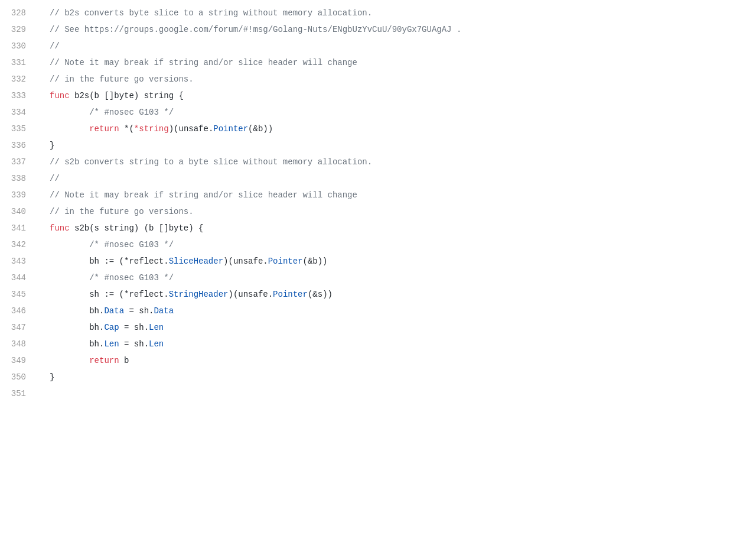 This screenshot has height=558, width=756. What do you see at coordinates (111, 327) in the screenshot?
I see `token: Cap` at bounding box center [111, 327].